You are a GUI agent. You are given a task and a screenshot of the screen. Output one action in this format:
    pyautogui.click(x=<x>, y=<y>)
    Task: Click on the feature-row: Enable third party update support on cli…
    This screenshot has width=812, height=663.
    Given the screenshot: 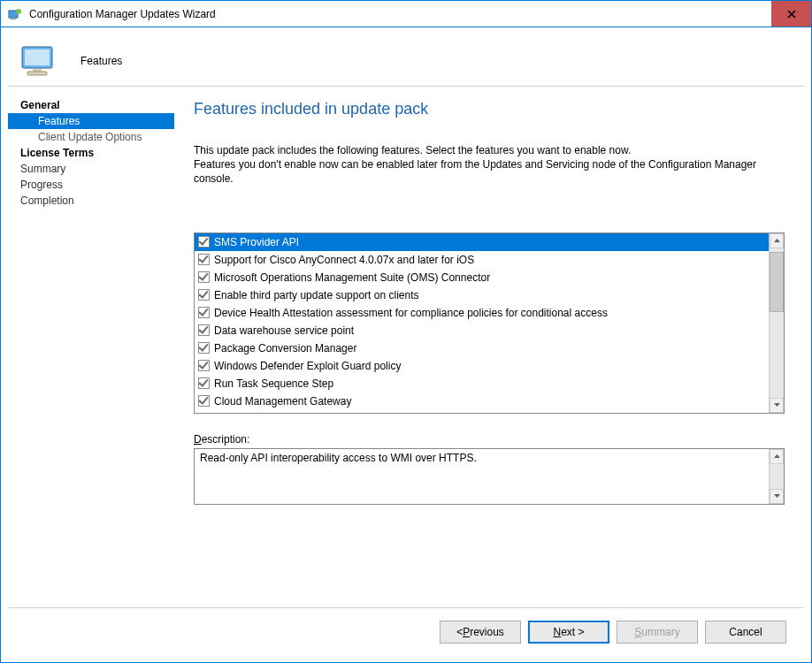 What is the action you would take?
    pyautogui.click(x=481, y=295)
    